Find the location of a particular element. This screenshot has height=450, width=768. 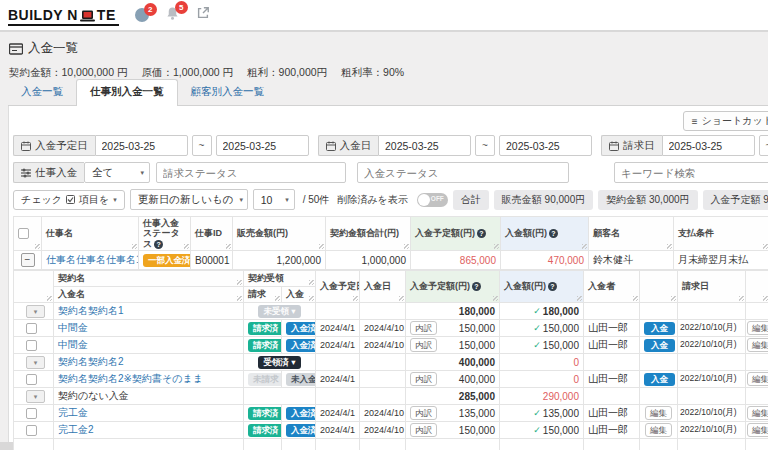

job-id-header: 仕事ID is located at coordinates (212, 234).